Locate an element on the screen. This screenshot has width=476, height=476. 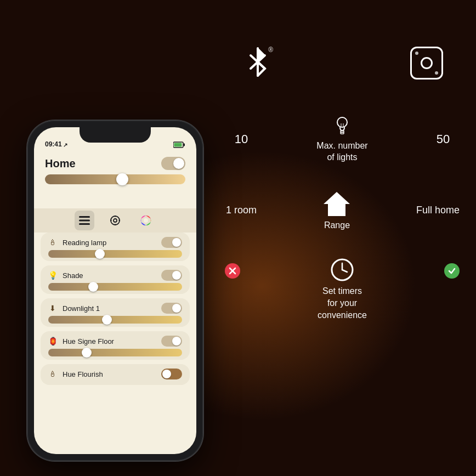
timer-label: Set timersfor yourconvenience is located at coordinates (342, 304).